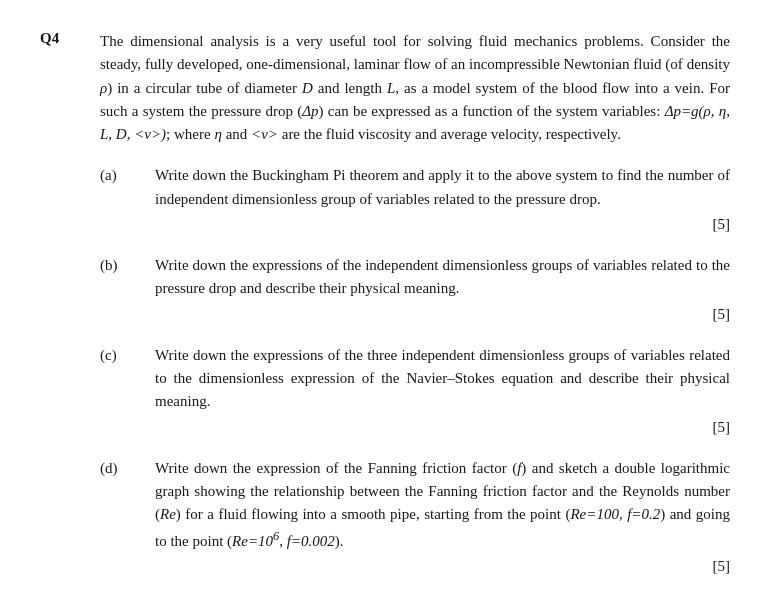 Image resolution: width=770 pixels, height=607 pixels. What do you see at coordinates (168, 514) in the screenshot?
I see `Re-var: Re` at bounding box center [168, 514].